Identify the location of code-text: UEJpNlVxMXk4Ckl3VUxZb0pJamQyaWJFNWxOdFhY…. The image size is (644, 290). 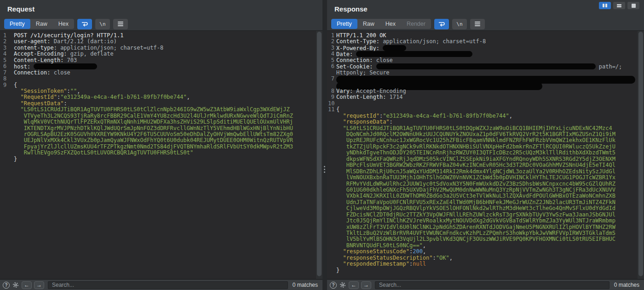
(154, 140).